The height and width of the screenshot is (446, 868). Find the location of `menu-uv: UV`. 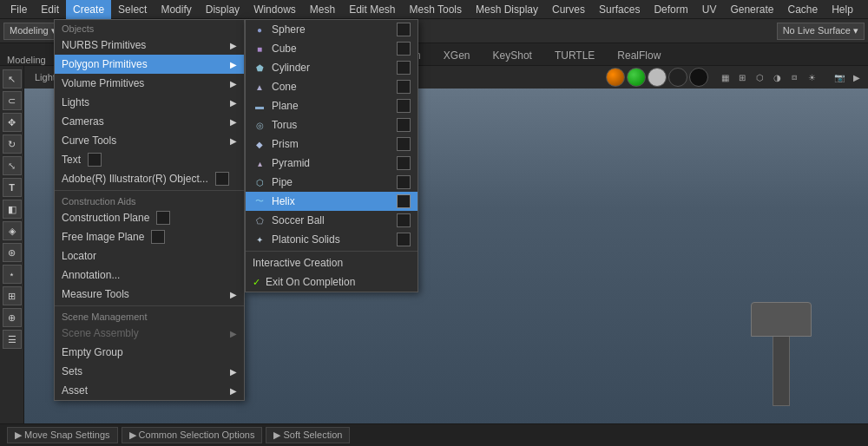

menu-uv: UV is located at coordinates (710, 10).